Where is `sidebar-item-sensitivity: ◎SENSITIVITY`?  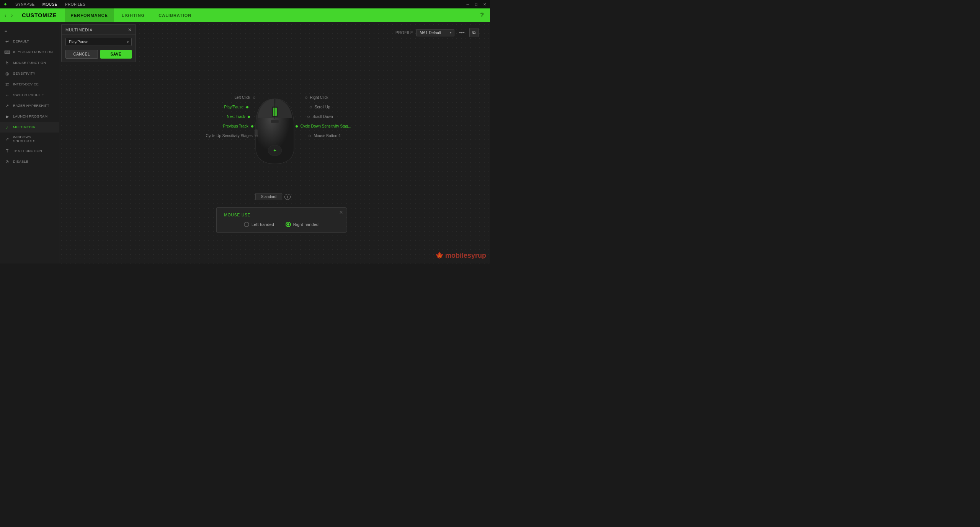 sidebar-item-sensitivity: ◎SENSITIVITY is located at coordinates (29, 74).